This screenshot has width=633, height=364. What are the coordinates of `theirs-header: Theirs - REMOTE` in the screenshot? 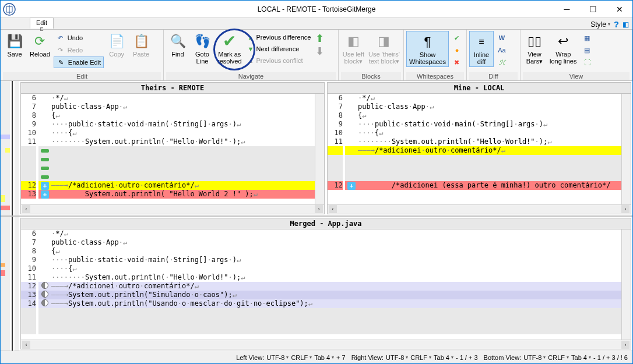 It's located at (173, 89).